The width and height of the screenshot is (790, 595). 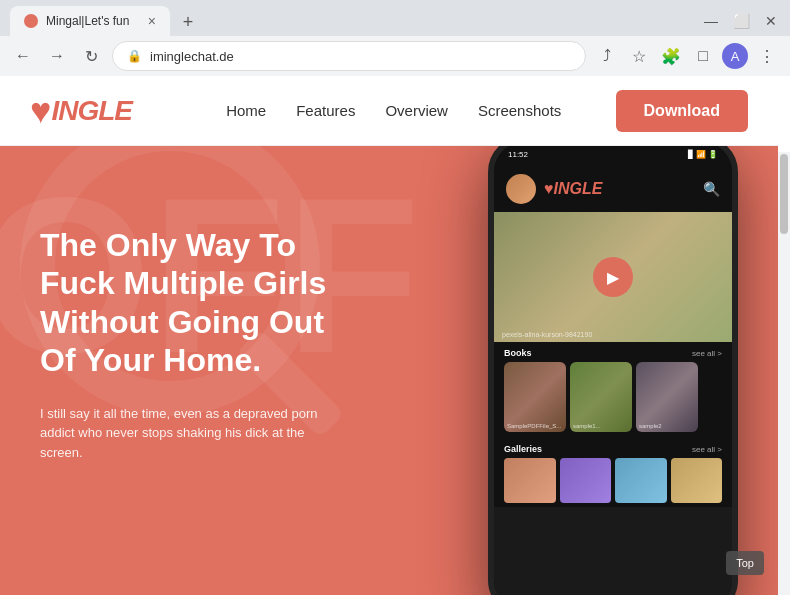 I want to click on address-text: iminglechat.de, so click(x=360, y=56).